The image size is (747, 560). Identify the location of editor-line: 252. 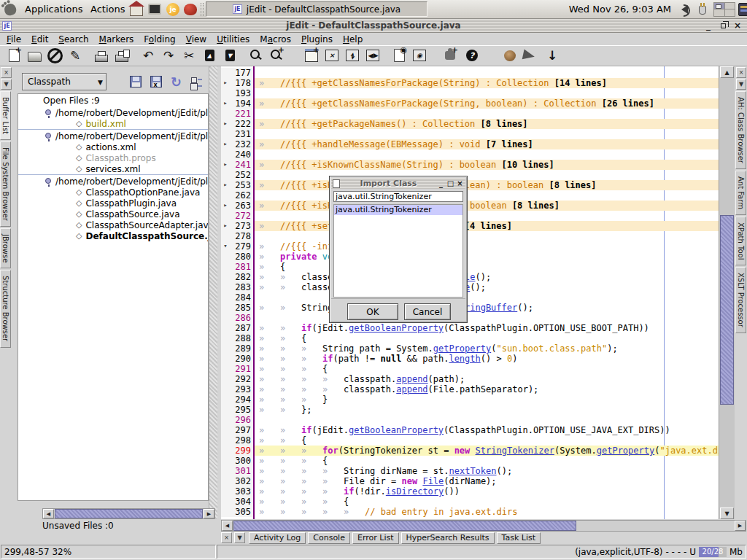
(470, 175).